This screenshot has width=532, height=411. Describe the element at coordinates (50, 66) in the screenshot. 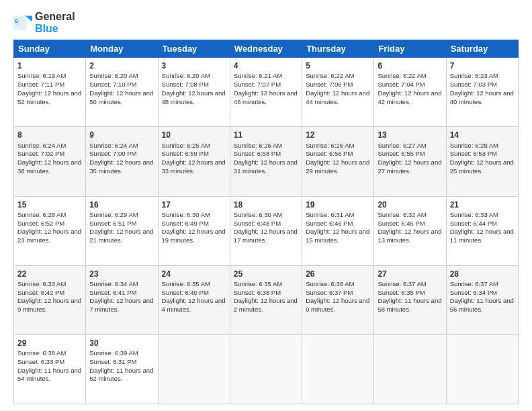

I see `day-number: 1` at that location.